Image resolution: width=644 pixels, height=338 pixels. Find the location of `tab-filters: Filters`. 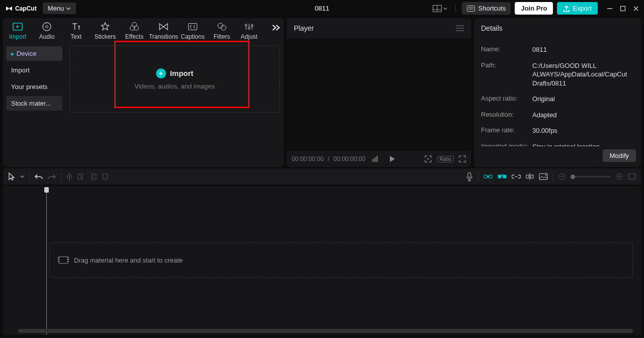

tab-filters: Filters is located at coordinates (222, 30).